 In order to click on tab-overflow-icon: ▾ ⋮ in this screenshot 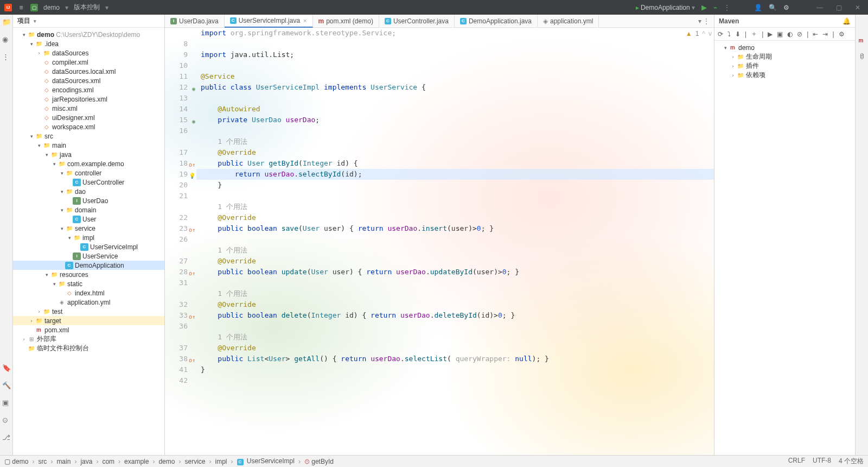, I will do `click(704, 21)`.